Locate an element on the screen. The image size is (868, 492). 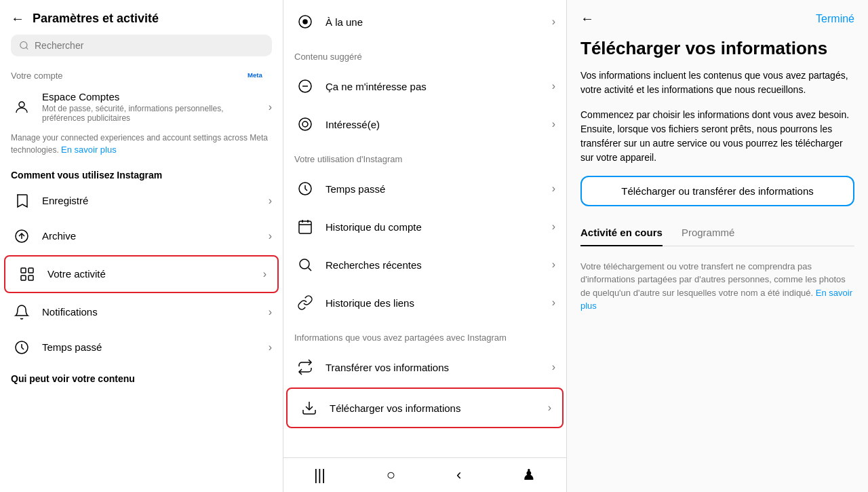
link-icon is located at coordinates (305, 303).